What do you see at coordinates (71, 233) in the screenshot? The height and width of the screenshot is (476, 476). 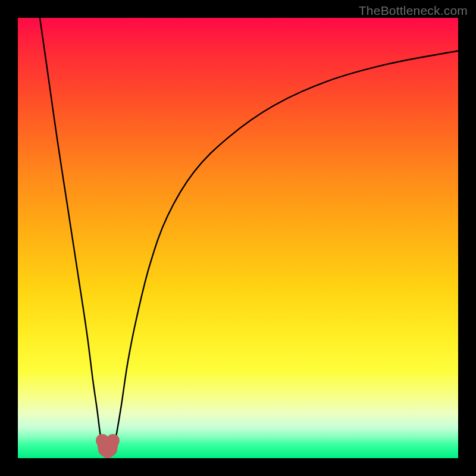 I see `curve-left-branch` at bounding box center [71, 233].